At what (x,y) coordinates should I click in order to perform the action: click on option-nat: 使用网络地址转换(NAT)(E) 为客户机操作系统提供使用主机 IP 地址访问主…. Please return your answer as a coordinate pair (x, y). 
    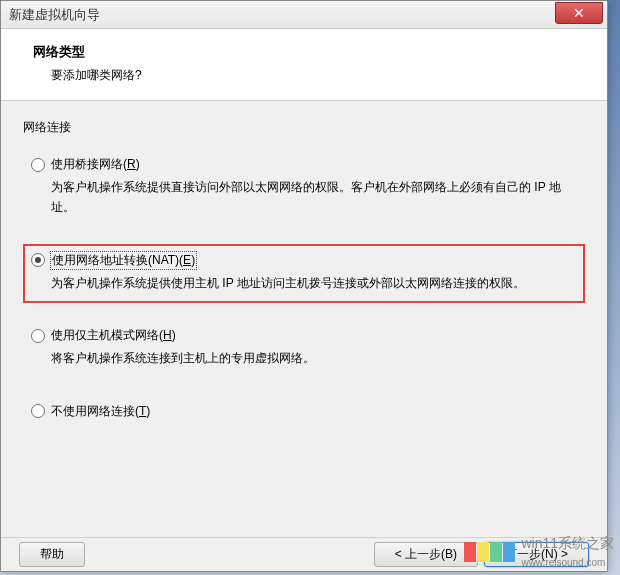
    Looking at the image, I should click on (304, 274).